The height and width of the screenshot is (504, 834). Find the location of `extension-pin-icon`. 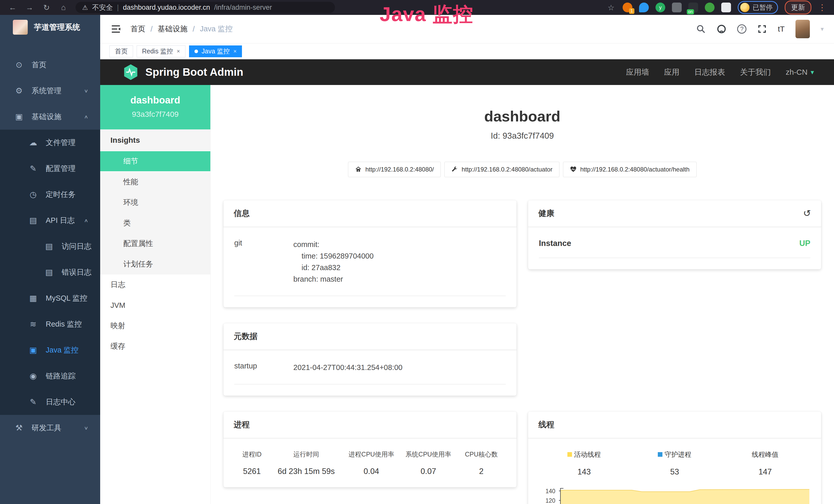

extension-pin-icon is located at coordinates (644, 7).